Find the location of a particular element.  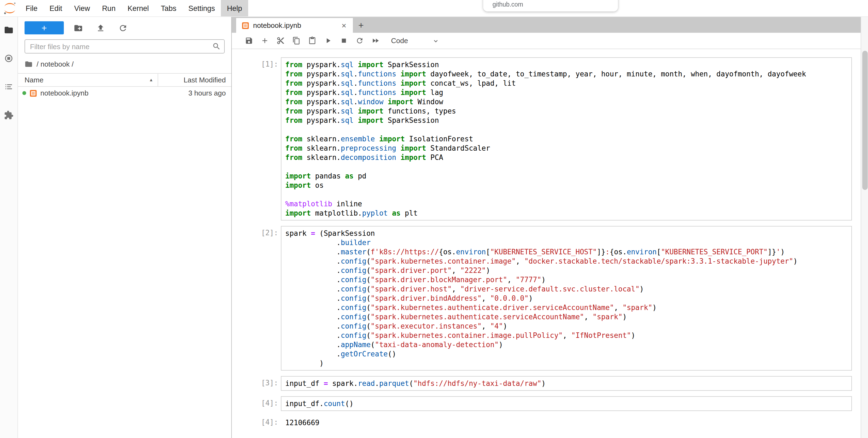

code-line: .master(f'k8s://https://{os.environ["KUB… is located at coordinates (566, 252).